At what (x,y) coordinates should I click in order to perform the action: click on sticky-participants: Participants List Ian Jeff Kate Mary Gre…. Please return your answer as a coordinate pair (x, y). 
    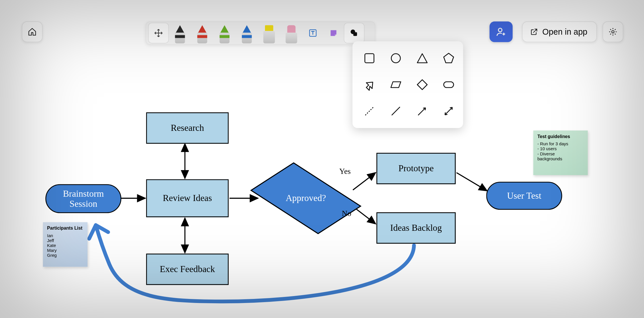
    Looking at the image, I should click on (65, 244).